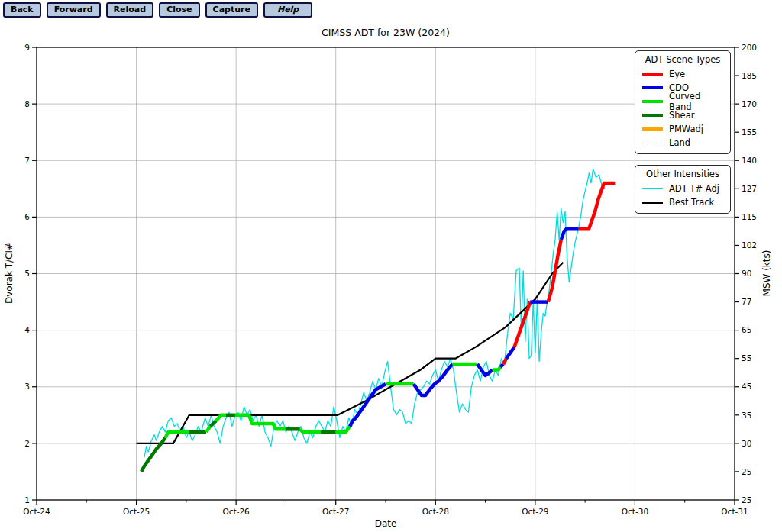 Image resolution: width=782 pixels, height=532 pixels. Describe the element at coordinates (27, 160) in the screenshot. I see `y-left-tick-label: 7` at that location.